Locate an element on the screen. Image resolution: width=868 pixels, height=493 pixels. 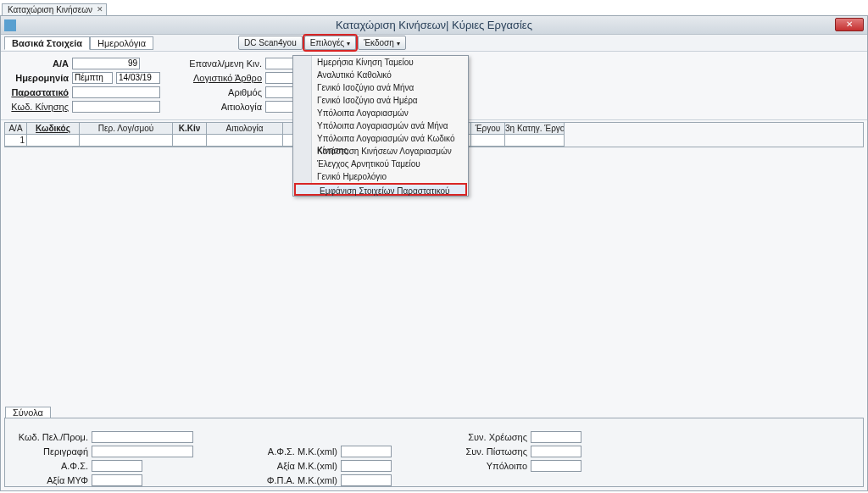
app-tab-label: Καταχώριση Κινήσεων is located at coordinates (50, 10).